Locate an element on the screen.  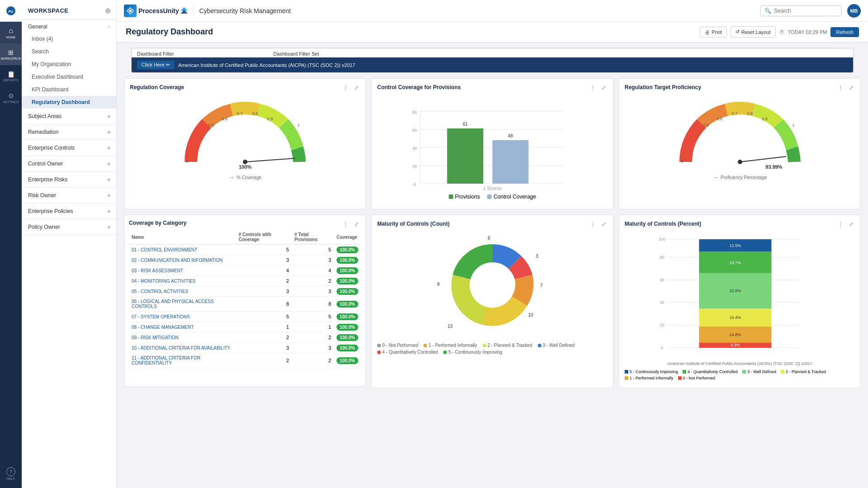
cell-controls: 3 is located at coordinates (264, 348).